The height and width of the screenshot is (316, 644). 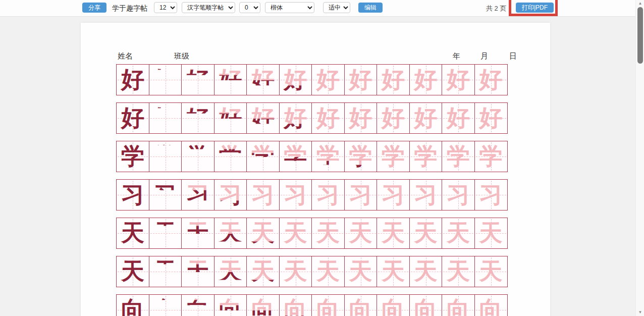 What do you see at coordinates (166, 8) in the screenshot?
I see `font-size-select: 12` at bounding box center [166, 8].